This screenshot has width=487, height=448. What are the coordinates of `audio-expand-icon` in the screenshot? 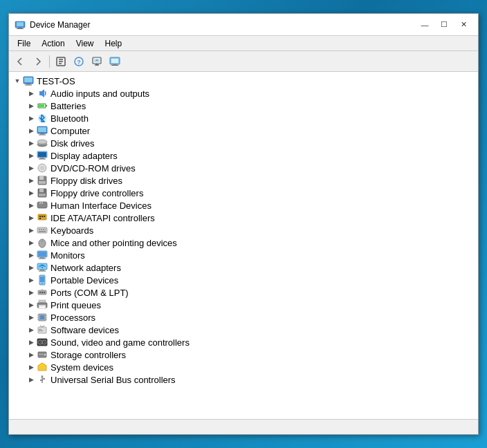 It's located at (31, 93).